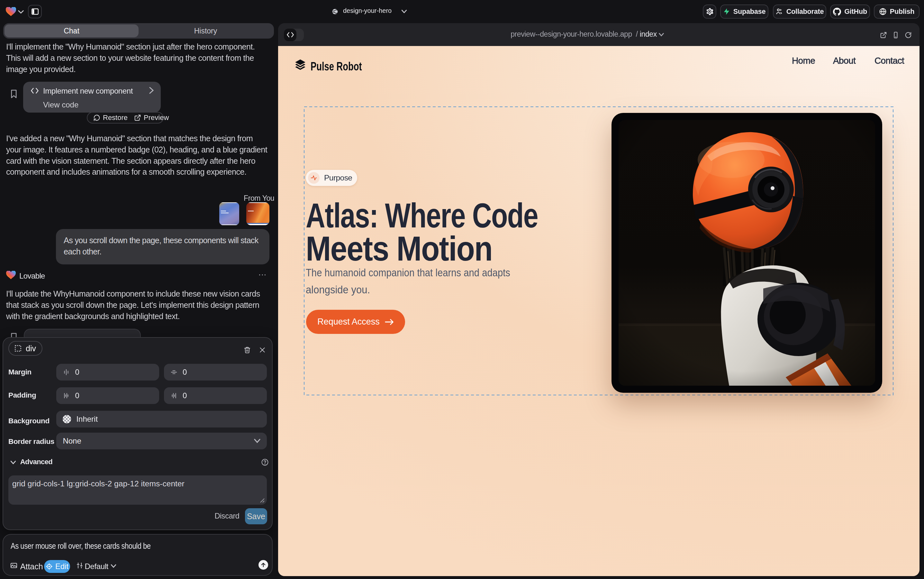  What do you see at coordinates (399, 249) in the screenshot?
I see `svg-text: Meets Motion` at bounding box center [399, 249].